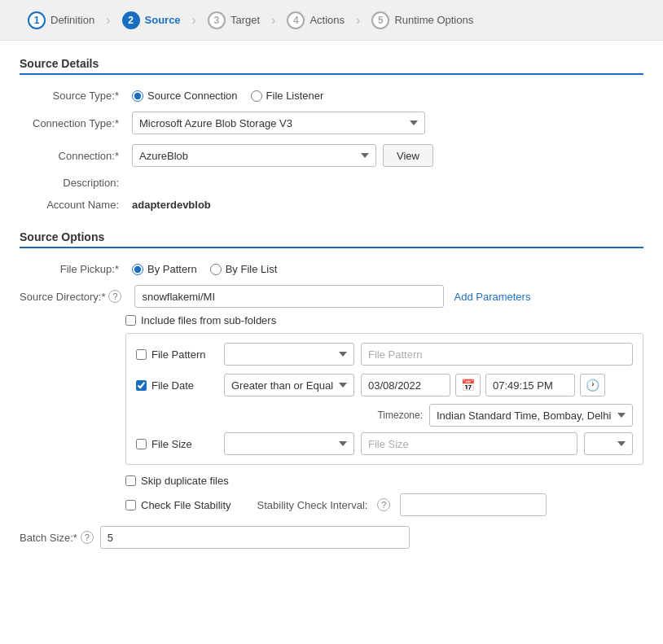 The height and width of the screenshot is (644, 663). I want to click on include-subfolders-block: Include files from sub-folders, so click(384, 321).